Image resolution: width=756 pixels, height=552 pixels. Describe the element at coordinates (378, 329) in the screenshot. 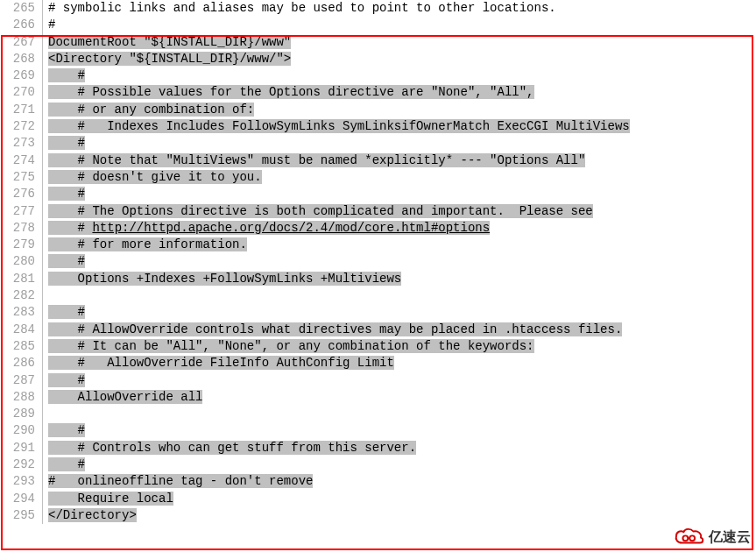

I see `code-line: 284 # AllowOverride controls what direct…` at that location.